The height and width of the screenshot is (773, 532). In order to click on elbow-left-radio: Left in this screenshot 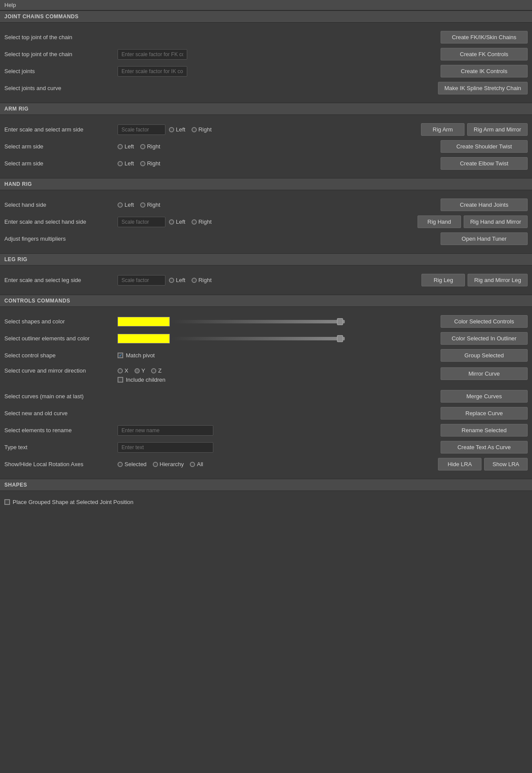, I will do `click(126, 164)`.